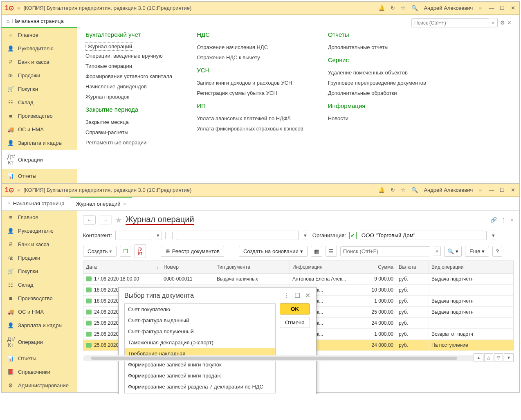  I want to click on menu-link: Операции, введенные вручную, so click(129, 56).